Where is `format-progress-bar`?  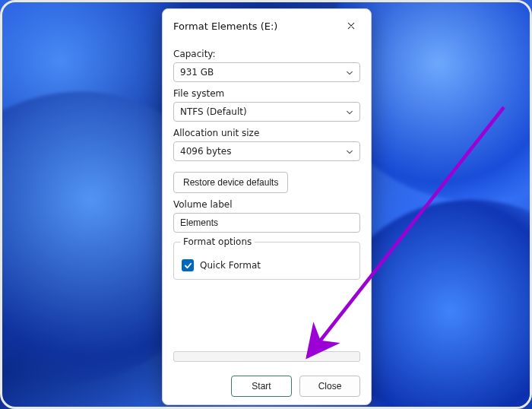 format-progress-bar is located at coordinates (267, 357).